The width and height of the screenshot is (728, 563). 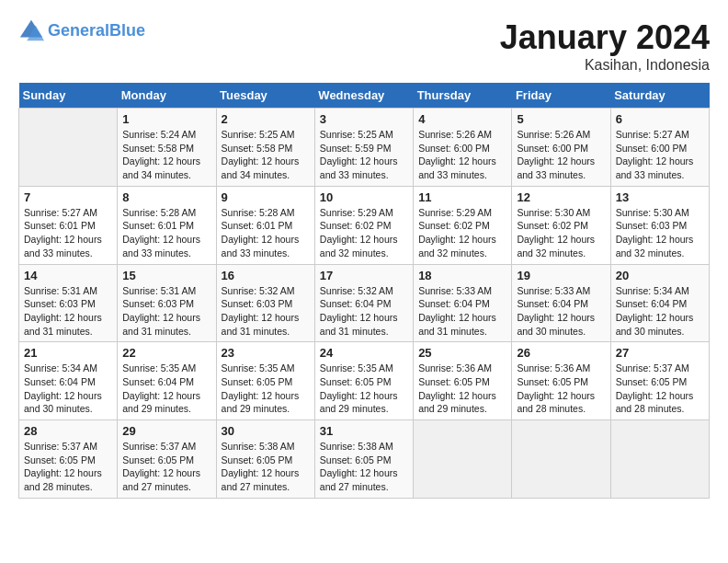 What do you see at coordinates (364, 381) in the screenshot?
I see `week-row-4: 21Sunrise: 5:34 AM Sunset: 6:04 PM Dayli…` at bounding box center [364, 381].